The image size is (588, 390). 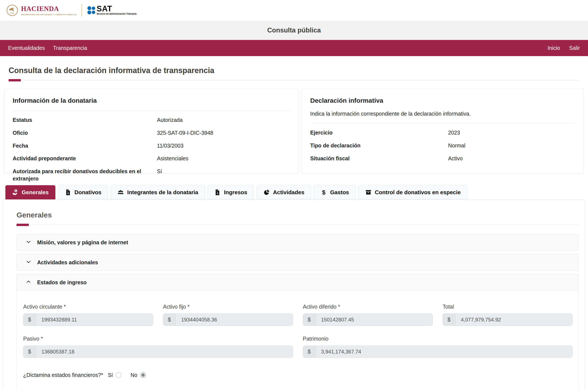 What do you see at coordinates (163, 193) in the screenshot?
I see `tab-label: Integrantes de la donataria` at bounding box center [163, 193].